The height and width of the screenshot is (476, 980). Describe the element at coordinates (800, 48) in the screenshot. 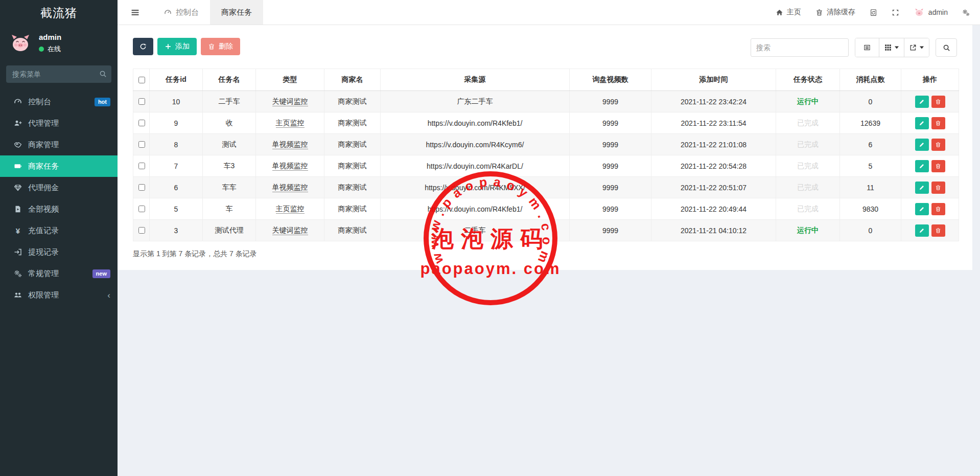

I see `table-search-input` at that location.